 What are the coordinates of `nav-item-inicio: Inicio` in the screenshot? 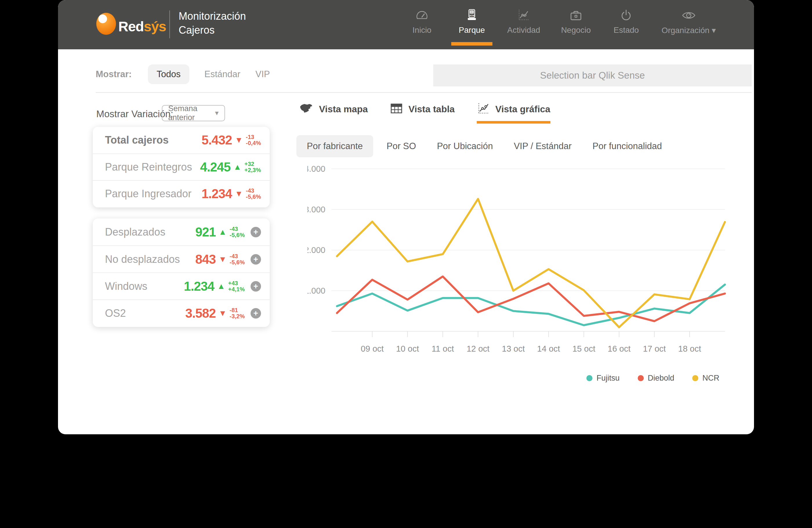 It's located at (422, 22).